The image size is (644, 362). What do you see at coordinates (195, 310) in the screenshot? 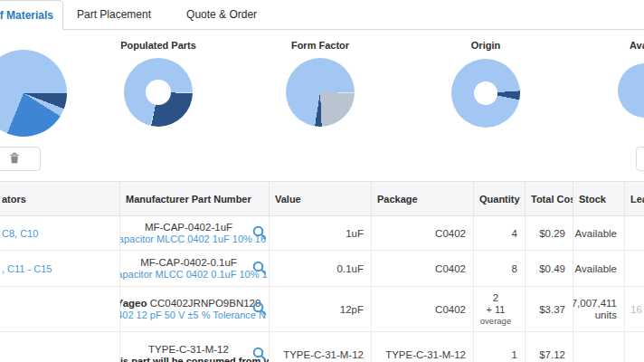
I see `mpn-cell: Yageo CC0402JRNPO9BN120 0402 12 pF 50 V …` at bounding box center [195, 310].